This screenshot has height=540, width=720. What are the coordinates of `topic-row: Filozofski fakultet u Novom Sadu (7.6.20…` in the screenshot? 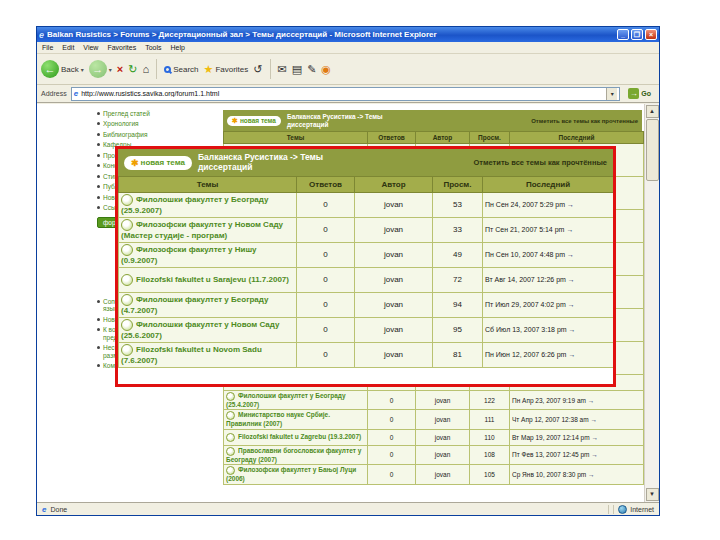 It's located at (366, 356).